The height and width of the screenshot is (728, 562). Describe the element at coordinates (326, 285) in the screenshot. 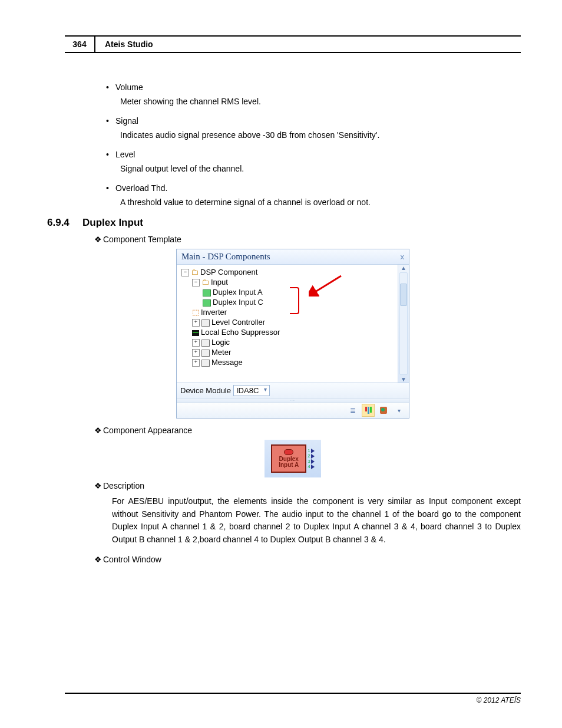

I see `arrow-annotation` at that location.